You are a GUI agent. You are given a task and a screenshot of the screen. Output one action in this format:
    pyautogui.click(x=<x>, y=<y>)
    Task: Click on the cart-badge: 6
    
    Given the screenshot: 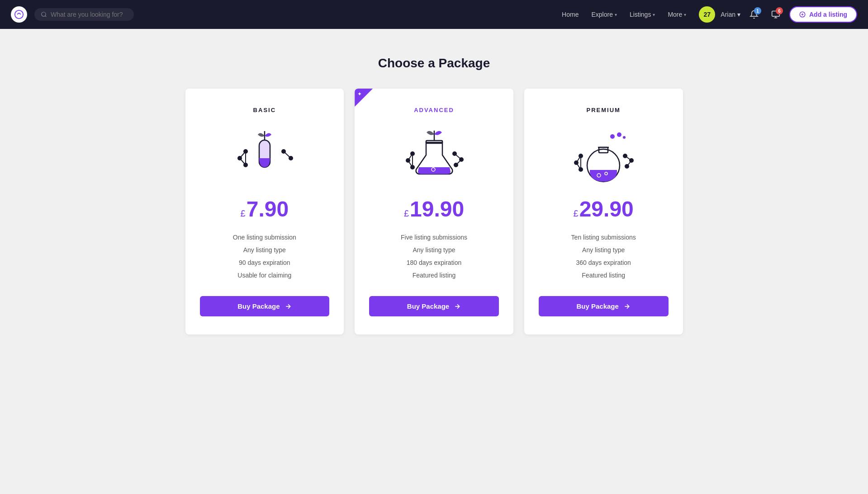 What is the action you would take?
    pyautogui.click(x=779, y=11)
    